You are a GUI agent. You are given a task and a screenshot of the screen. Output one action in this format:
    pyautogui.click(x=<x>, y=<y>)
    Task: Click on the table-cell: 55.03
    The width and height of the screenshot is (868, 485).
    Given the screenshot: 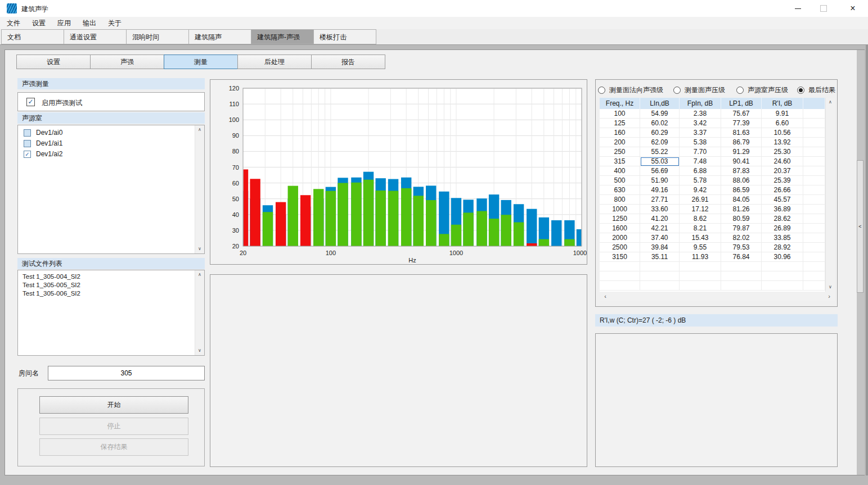 What is the action you would take?
    pyautogui.click(x=660, y=162)
    